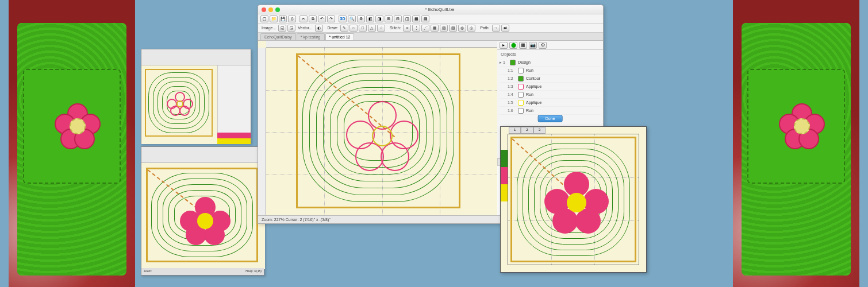  Describe the element at coordinates (313, 19) in the screenshot. I see `copy-icon: ⧉` at that location.